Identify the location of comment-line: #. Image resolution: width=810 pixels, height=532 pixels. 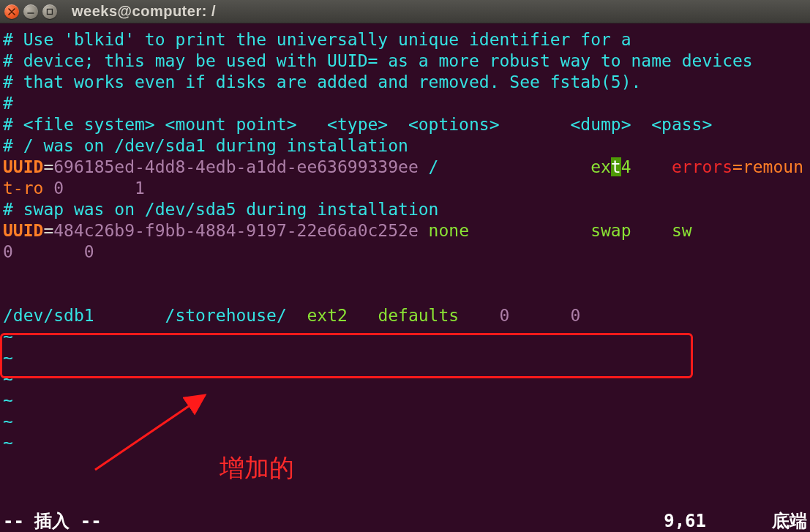
(8, 103).